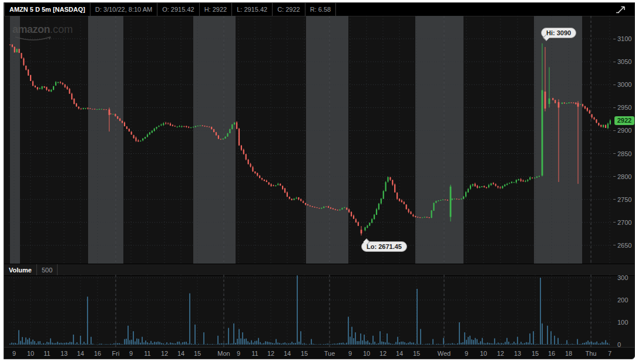  Describe the element at coordinates (47, 9) in the screenshot. I see `symbol-label: AMZN 5 D 5m [NASDAQ]` at that location.